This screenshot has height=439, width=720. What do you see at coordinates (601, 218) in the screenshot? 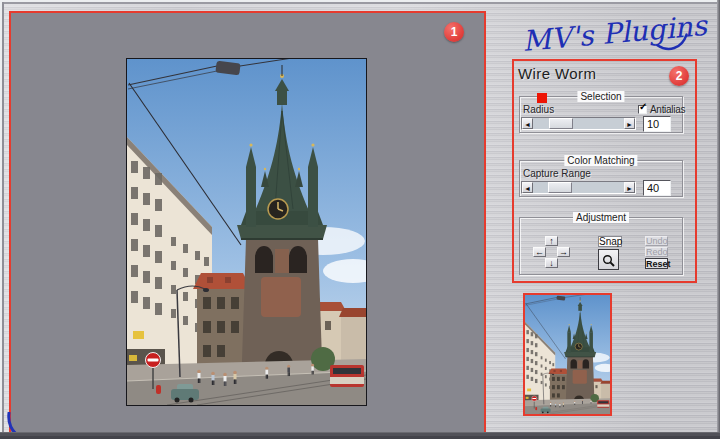
I see `adjustment-group-title: Adjustment` at bounding box center [601, 218].